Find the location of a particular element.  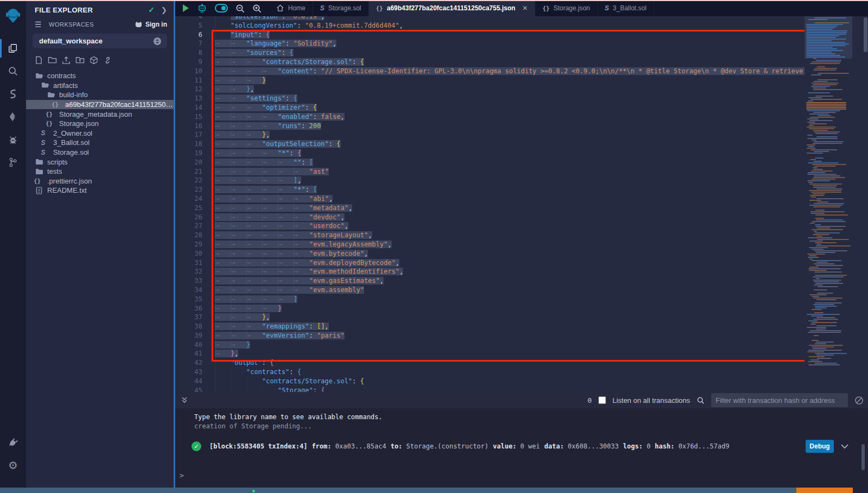

code-line: →→→→→→"userdoc", is located at coordinates (531, 226).